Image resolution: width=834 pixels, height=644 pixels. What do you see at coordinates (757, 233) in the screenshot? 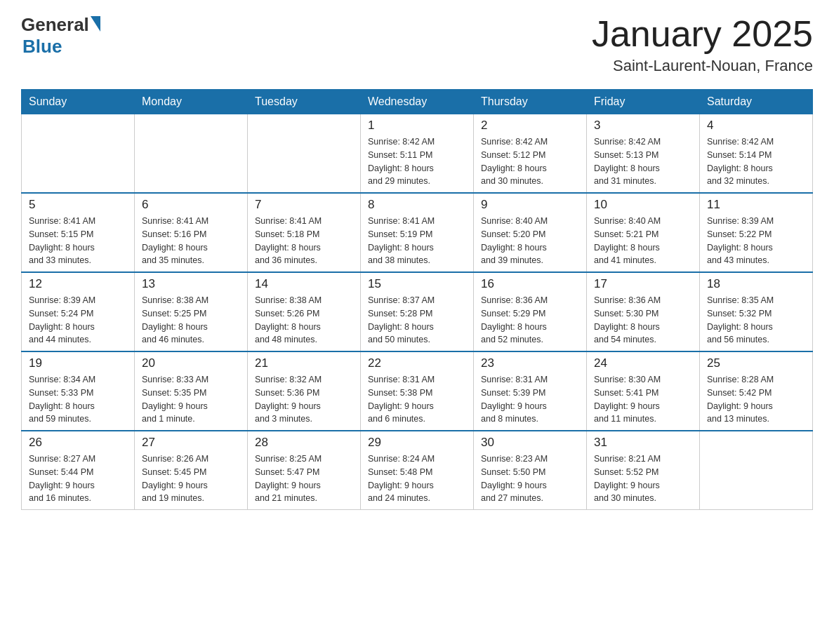
I see `calendar-cell: 11Sunrise: 8:39 AM Sunset: 5:22 PM Dayli…` at bounding box center [757, 233].